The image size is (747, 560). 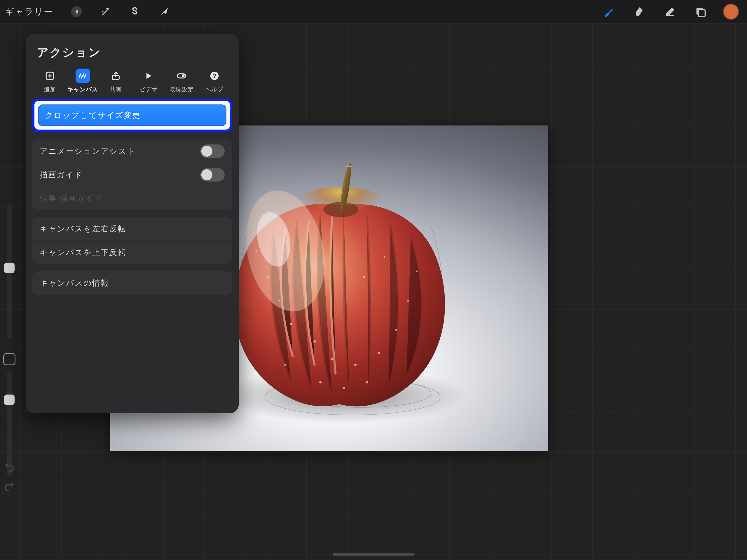 What do you see at coordinates (83, 253) in the screenshot?
I see `flip-vertical-label: キャンバスを上下反転` at bounding box center [83, 253].